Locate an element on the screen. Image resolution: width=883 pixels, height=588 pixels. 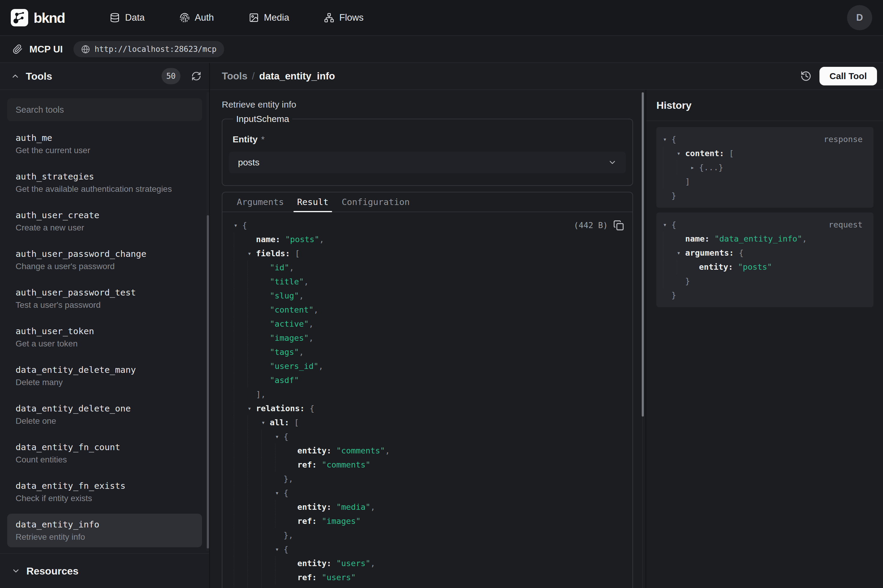
tool-list-item: auth_meGet the current user is located at coordinates (105, 144).